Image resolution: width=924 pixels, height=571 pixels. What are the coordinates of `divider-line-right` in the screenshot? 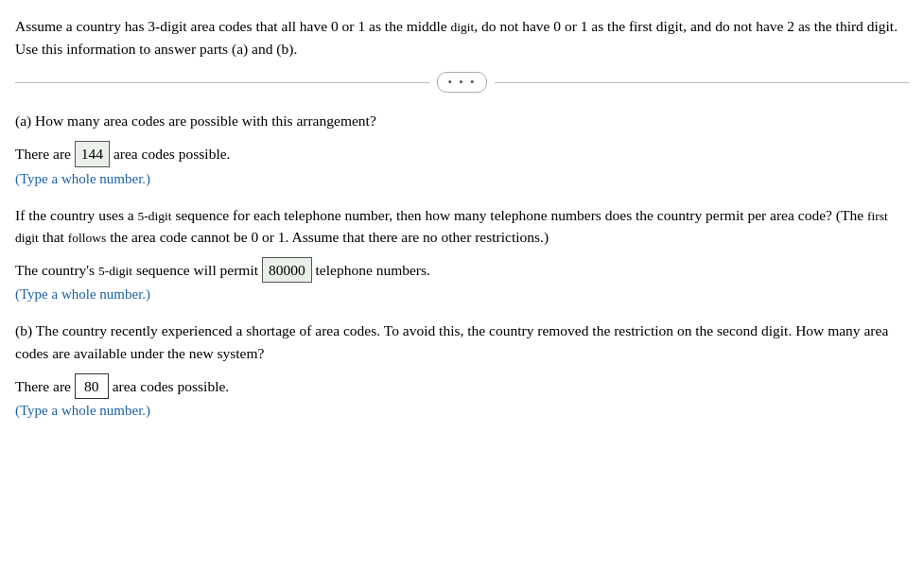 It's located at (702, 83).